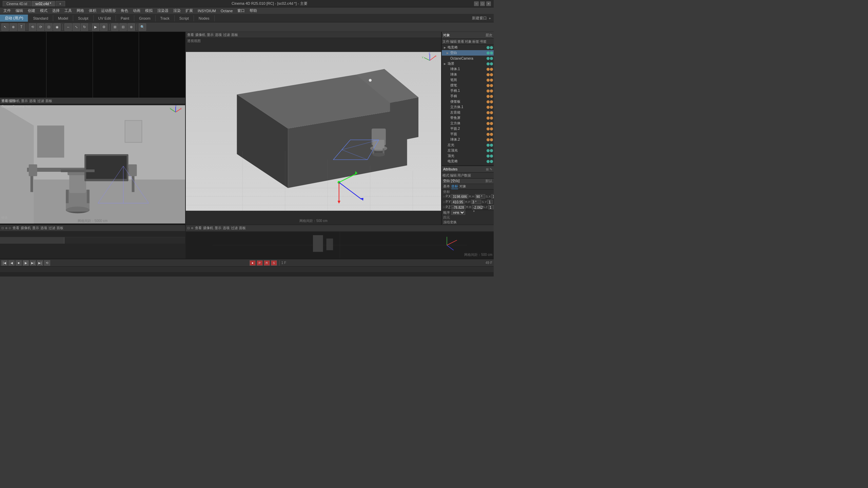  I want to click on ws-tab-Groom: Groom, so click(145, 18).